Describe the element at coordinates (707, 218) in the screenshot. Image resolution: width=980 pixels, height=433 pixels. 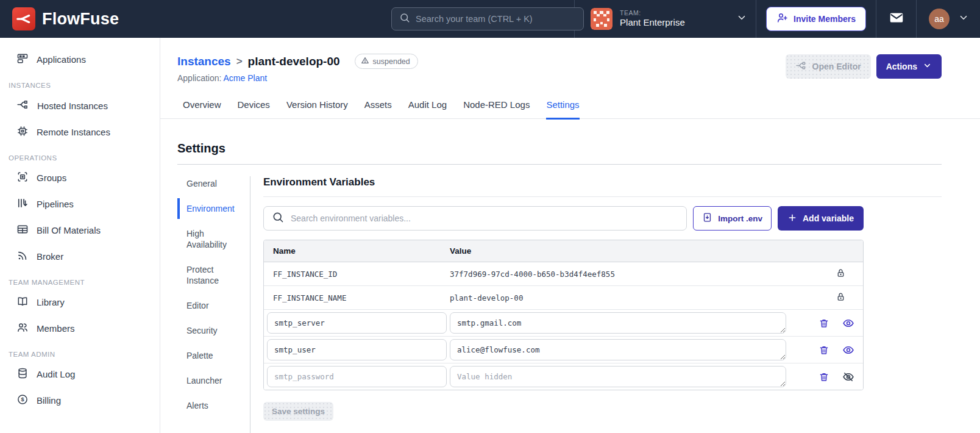
I see `document-download-icon` at that location.